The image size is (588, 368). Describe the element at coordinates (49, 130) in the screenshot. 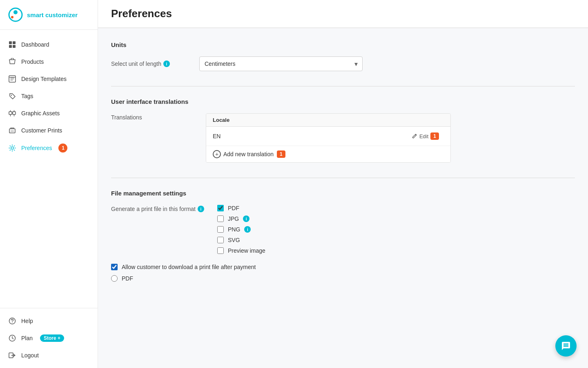

I see `sidebar-item-customer-prints: Customer Prints` at that location.